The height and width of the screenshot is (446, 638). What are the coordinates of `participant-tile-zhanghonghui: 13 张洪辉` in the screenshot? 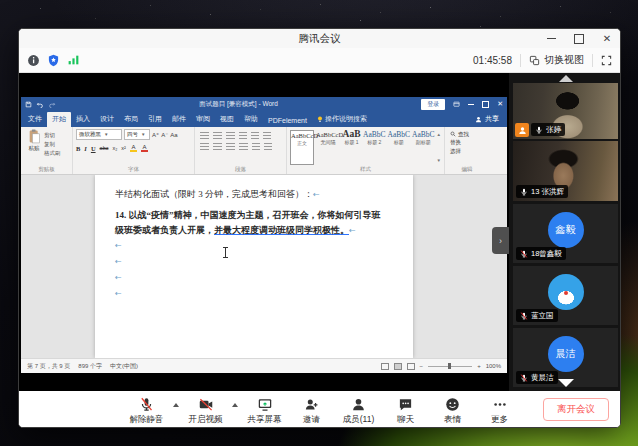 It's located at (566, 171).